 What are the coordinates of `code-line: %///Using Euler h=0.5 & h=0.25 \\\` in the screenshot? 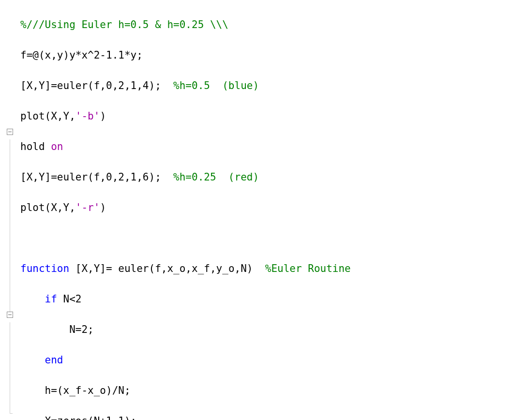 It's located at (186, 25).